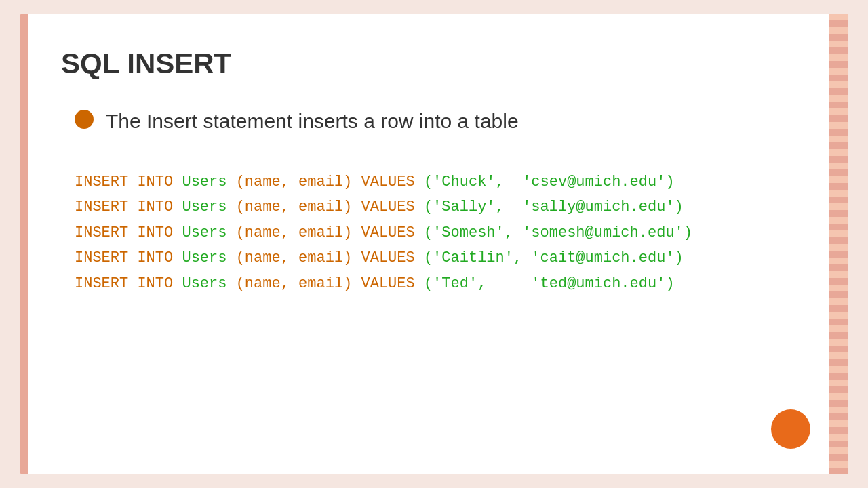 This screenshot has height=488, width=868. I want to click on keyword-insert-3: INSERT, so click(102, 233).